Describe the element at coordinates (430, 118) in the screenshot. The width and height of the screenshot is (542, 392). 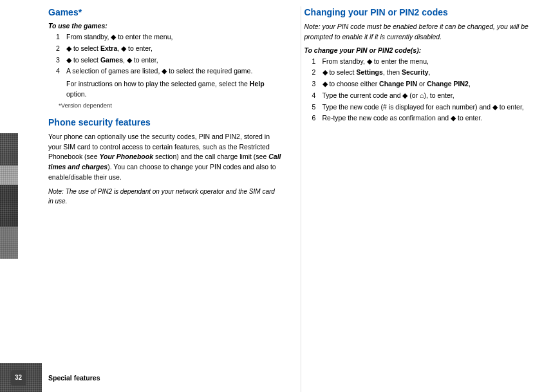
I see `pin-step-text-6: Re-type the new code as confirmation and…` at that location.